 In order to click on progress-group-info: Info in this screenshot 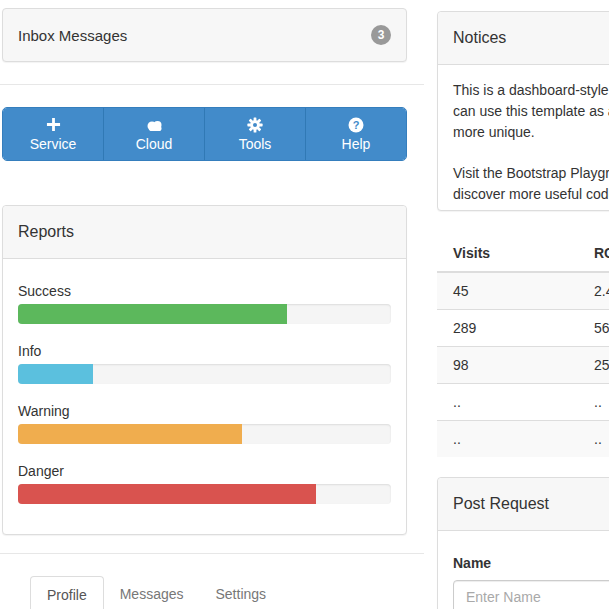, I will do `click(204, 364)`.